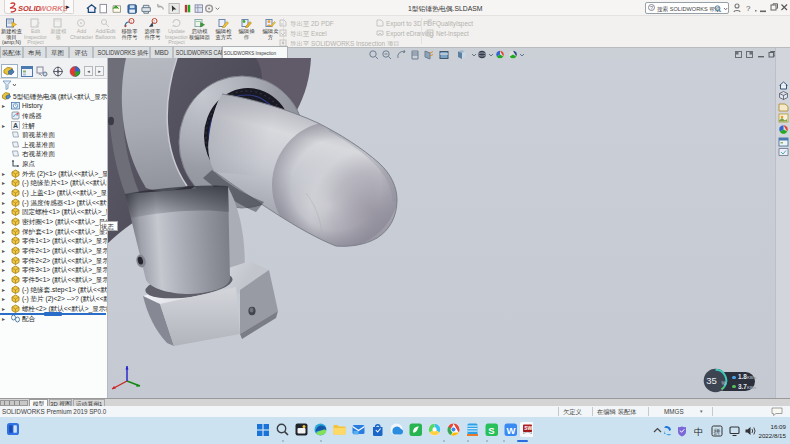  Describe the element at coordinates (282, 24) in the screenshot. I see `svg-text: P` at that location.